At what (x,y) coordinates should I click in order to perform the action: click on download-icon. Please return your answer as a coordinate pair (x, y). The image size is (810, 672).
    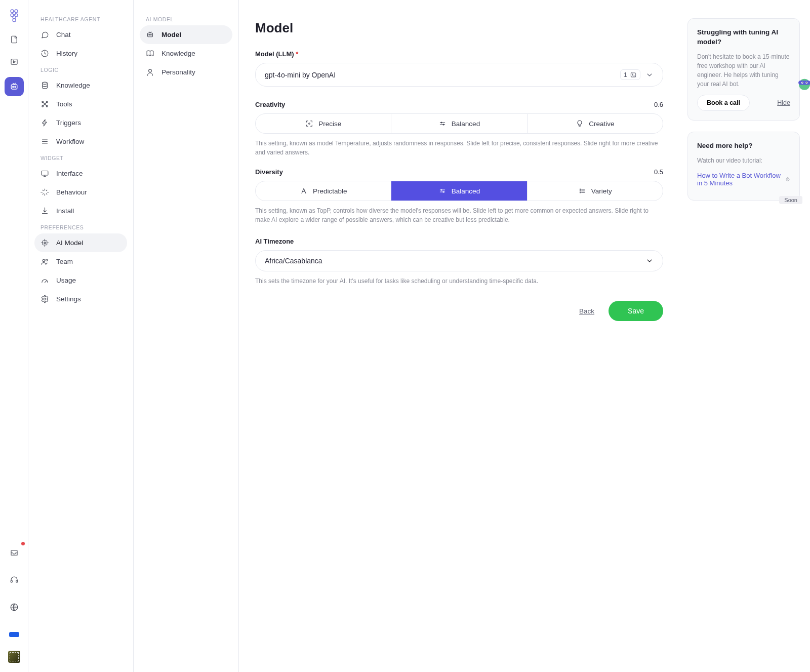
    Looking at the image, I should click on (45, 211).